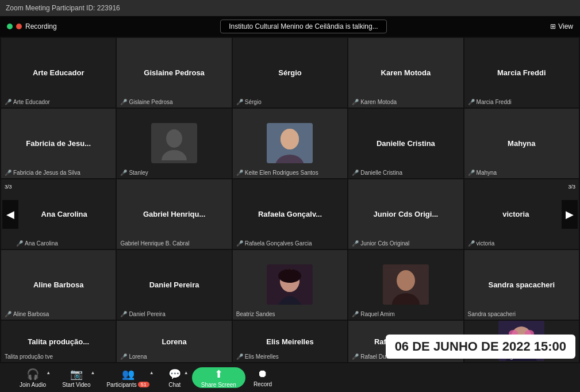 Image resolution: width=580 pixels, height=392 pixels. I want to click on label-text: Gabriel Henrique B. Cabral, so click(155, 244).